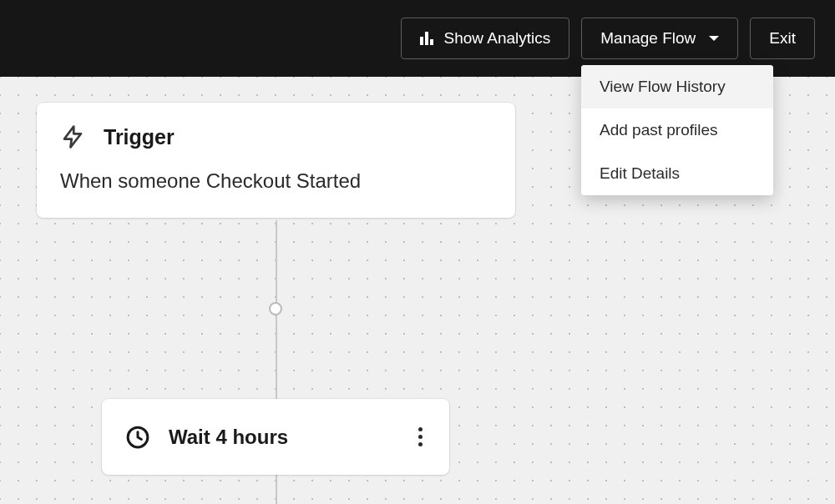 The height and width of the screenshot is (504, 835). What do you see at coordinates (138, 437) in the screenshot?
I see `clock-icon` at bounding box center [138, 437].